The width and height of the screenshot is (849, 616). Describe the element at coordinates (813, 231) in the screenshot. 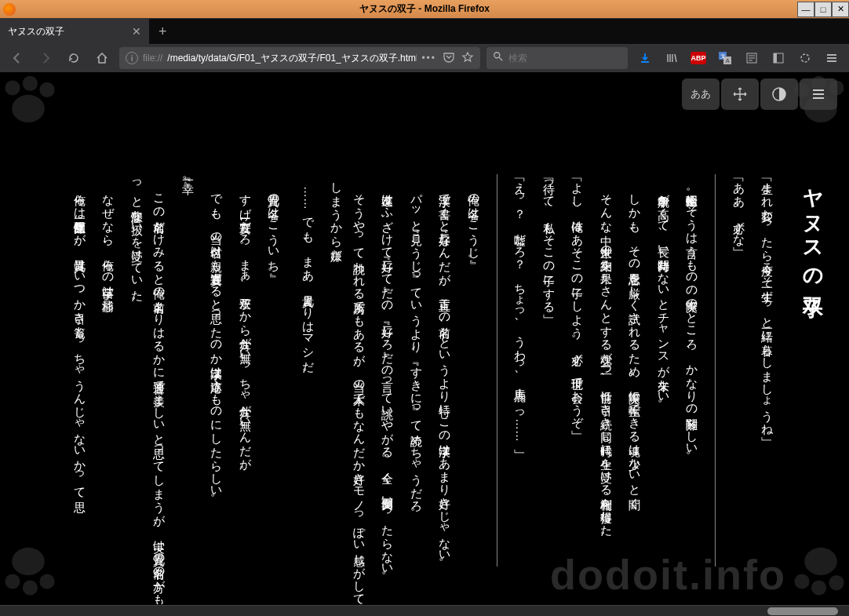

I see `story-title: ヤヌスの双子` at that location.